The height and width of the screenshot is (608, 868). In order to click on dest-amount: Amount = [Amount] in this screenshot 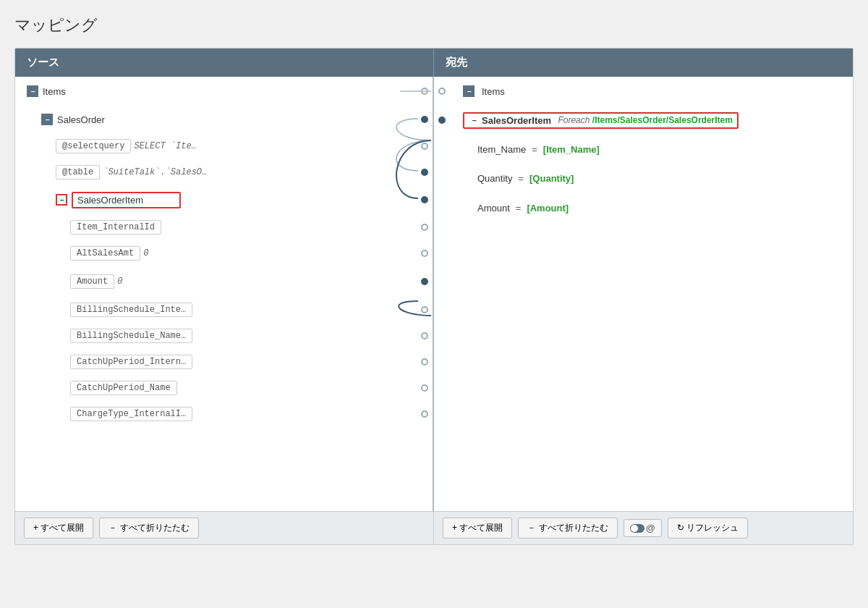, I will do `click(644, 208)`.